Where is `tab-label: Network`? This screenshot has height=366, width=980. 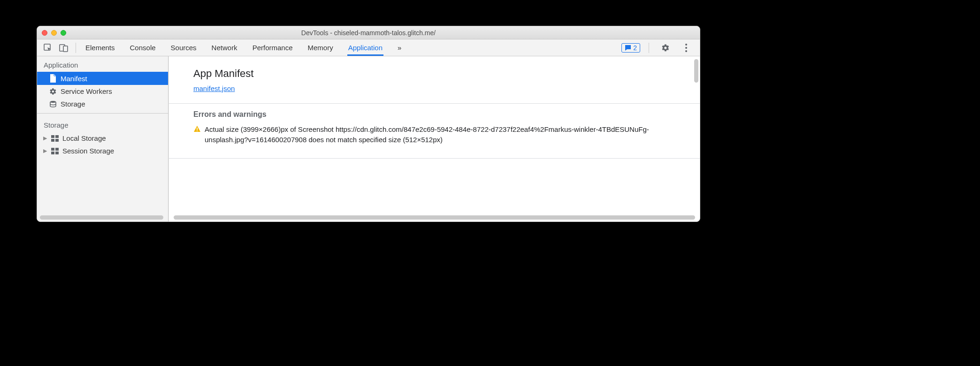
tab-label: Network is located at coordinates (224, 48).